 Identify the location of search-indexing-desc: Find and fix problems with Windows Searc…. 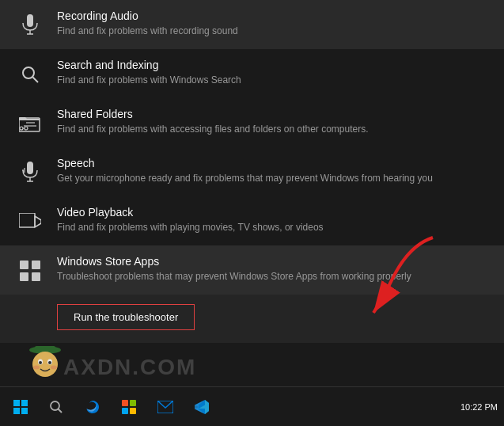
(272, 81).